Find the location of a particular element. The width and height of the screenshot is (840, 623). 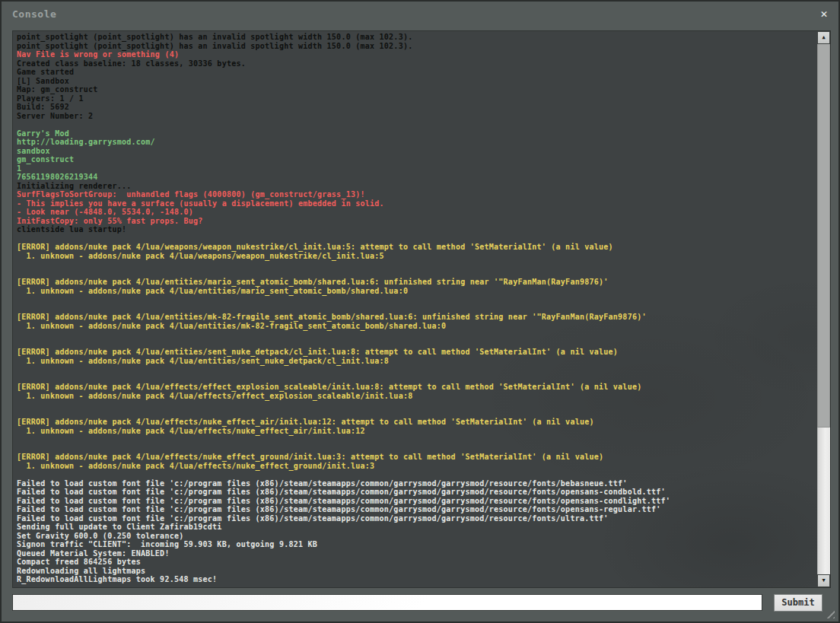

console-line: Queued Material System: ENABLED! is located at coordinates (417, 554).